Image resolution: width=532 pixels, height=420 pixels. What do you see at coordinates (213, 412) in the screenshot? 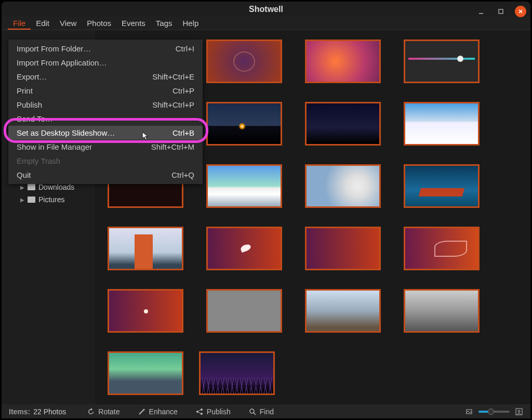
I see `publish-button: Publish` at bounding box center [213, 412].